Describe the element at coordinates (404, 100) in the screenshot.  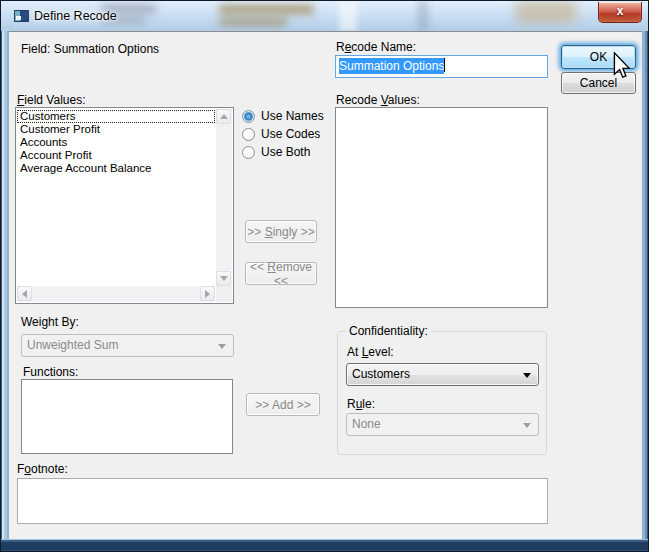
I see `recode-values-label-post: alues:` at that location.